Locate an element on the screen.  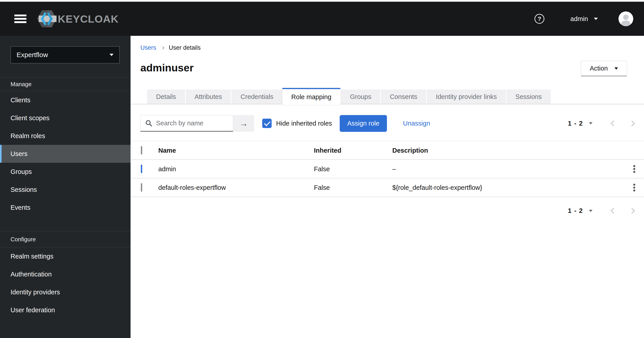
action-dropdown-button: Action is located at coordinates (604, 68).